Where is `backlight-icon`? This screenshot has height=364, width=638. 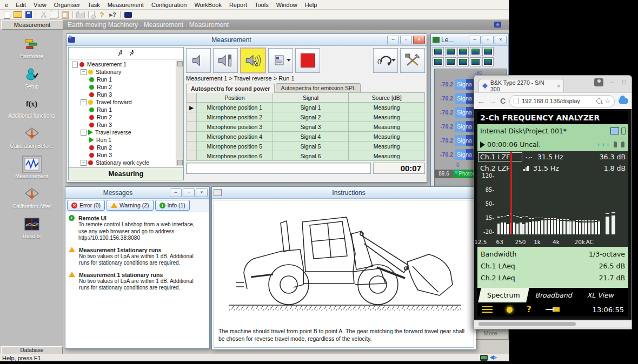
backlight-icon is located at coordinates (509, 310).